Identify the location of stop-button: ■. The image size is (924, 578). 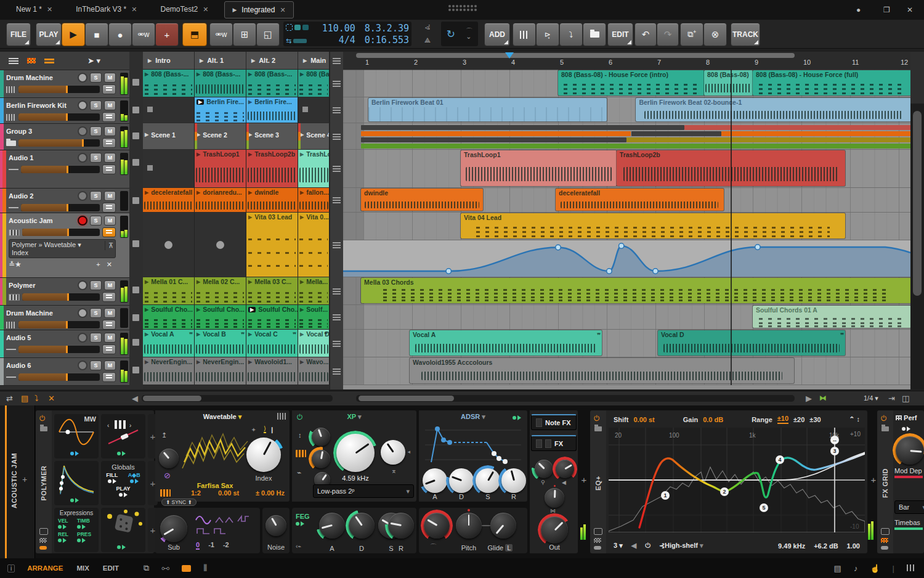
(97, 35).